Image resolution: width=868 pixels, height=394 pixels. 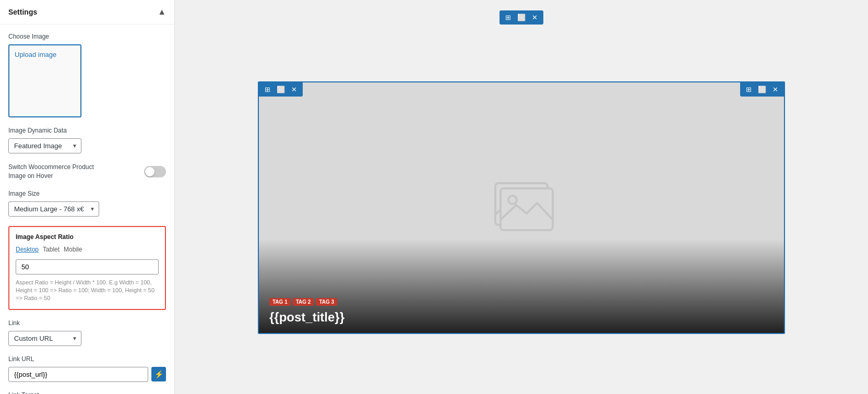 What do you see at coordinates (776, 90) in the screenshot?
I see `card-right-close-icon: ✕` at bounding box center [776, 90].